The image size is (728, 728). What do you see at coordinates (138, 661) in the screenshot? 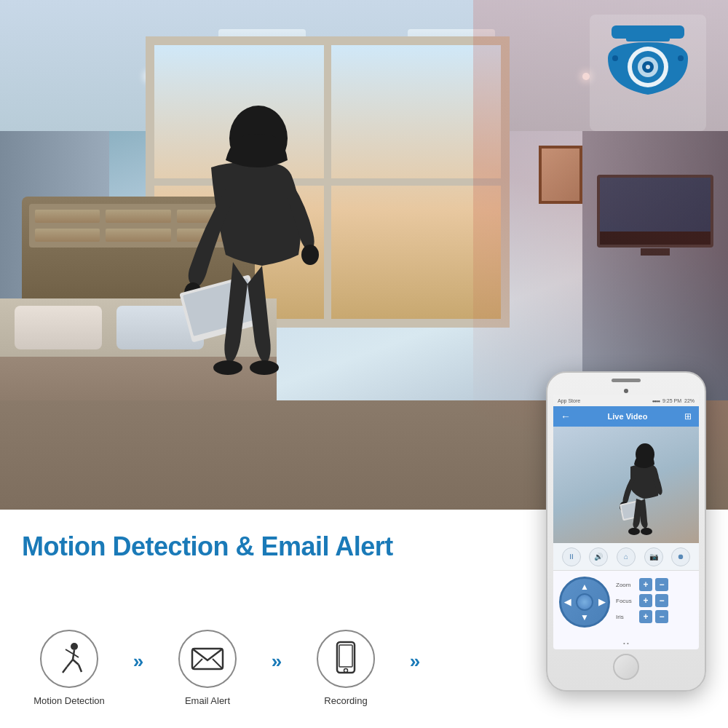
I see `chevron-icon-1: »` at bounding box center [138, 661].